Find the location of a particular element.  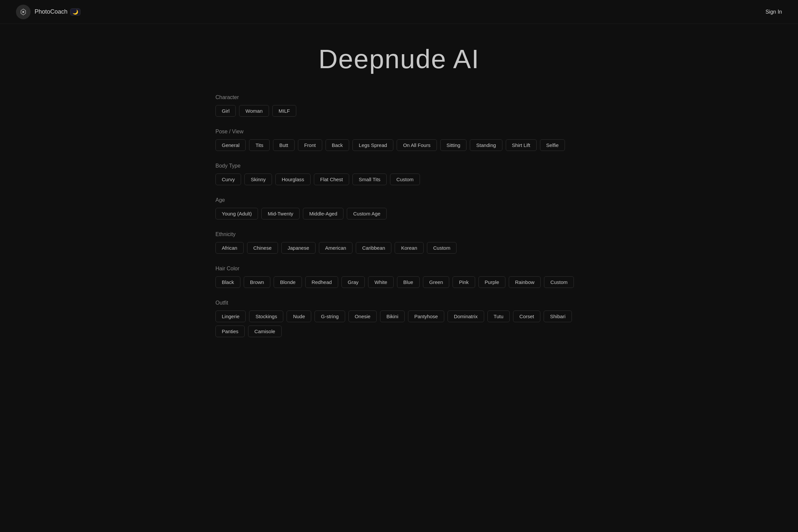

tag-tits: Tits is located at coordinates (259, 145).